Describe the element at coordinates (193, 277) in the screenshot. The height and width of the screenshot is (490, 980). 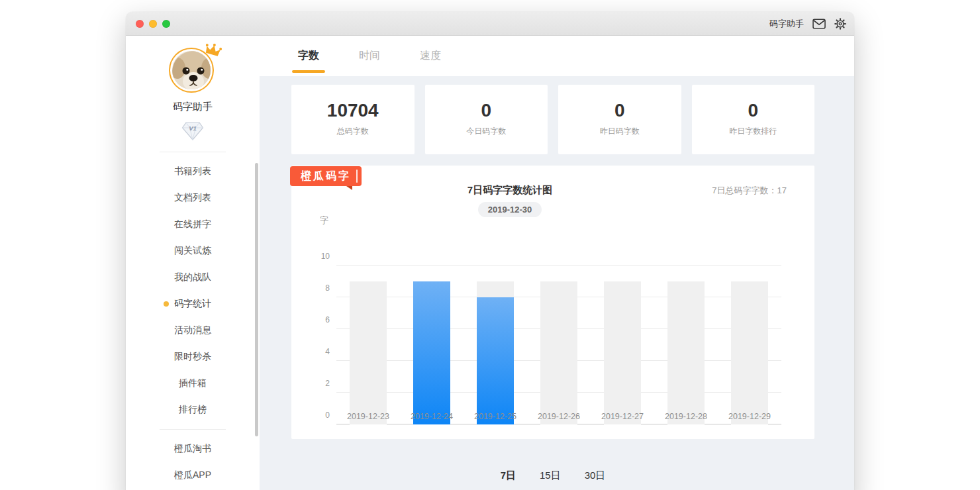
I see `sidebar-item-label: 我的战队` at that location.